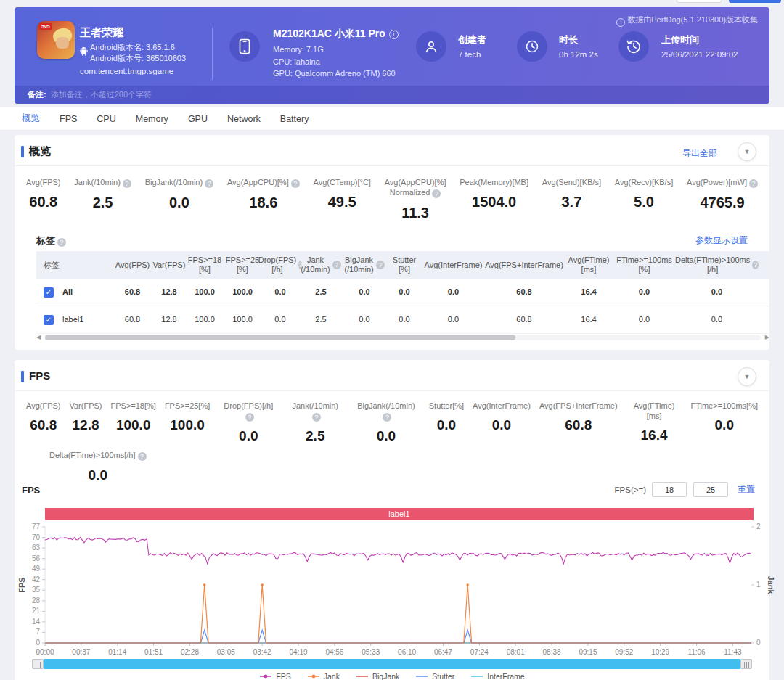 This screenshot has width=784, height=680. Describe the element at coordinates (36, 569) in the screenshot. I see `svg-text: 49` at that location.